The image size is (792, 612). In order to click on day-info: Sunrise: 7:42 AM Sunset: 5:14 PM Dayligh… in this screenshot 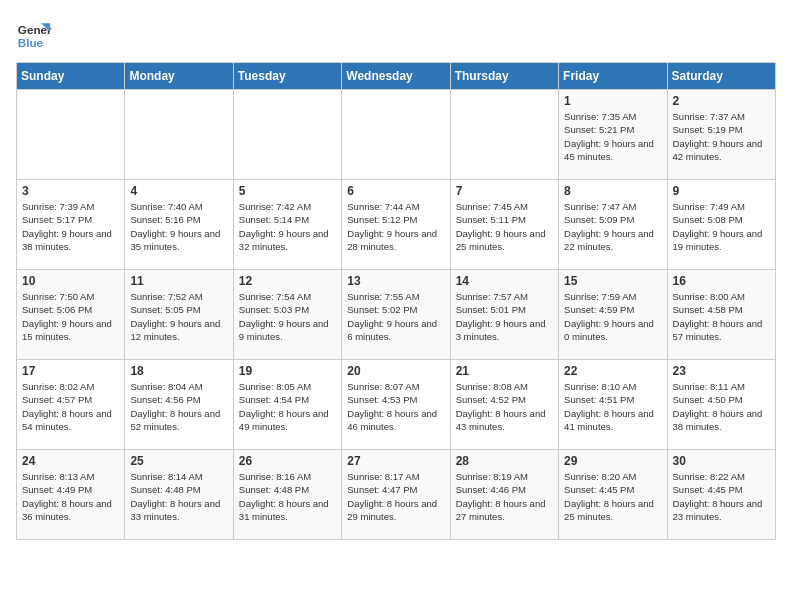, I will do `click(288, 226)`.